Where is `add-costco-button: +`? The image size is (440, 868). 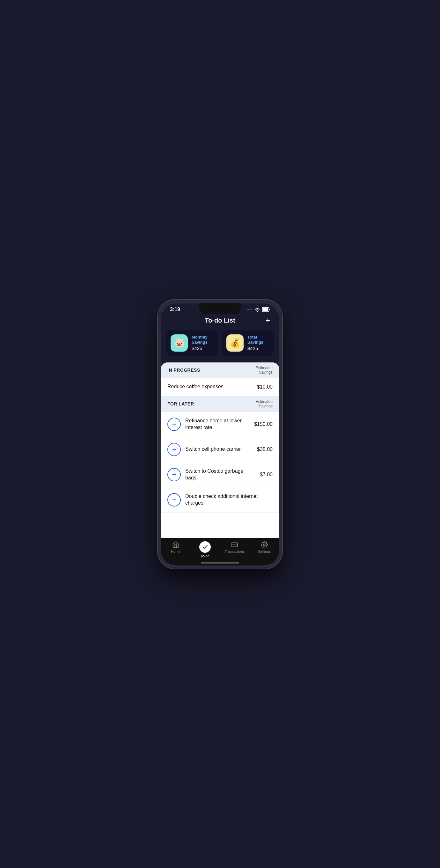
add-costco-button: + is located at coordinates (174, 474).